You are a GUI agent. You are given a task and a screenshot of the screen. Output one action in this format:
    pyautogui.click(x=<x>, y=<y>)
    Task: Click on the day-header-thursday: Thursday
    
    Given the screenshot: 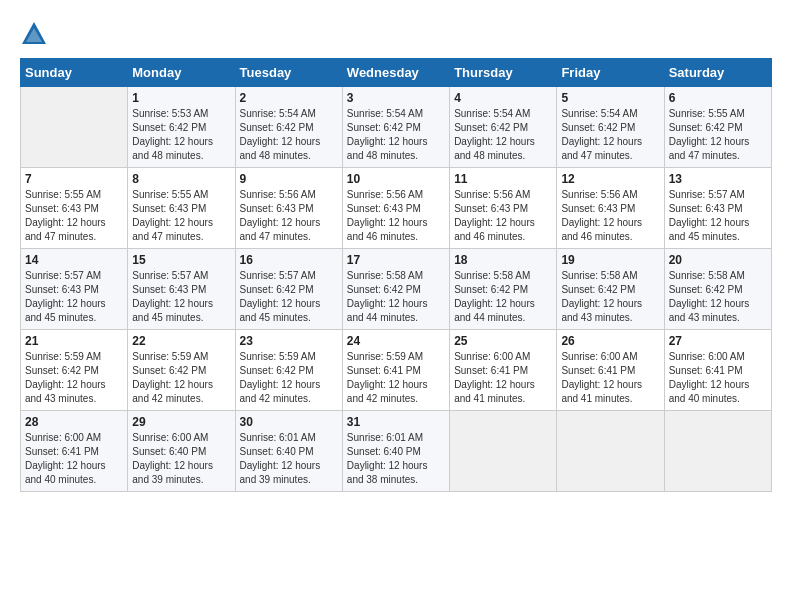 What is the action you would take?
    pyautogui.click(x=504, y=73)
    